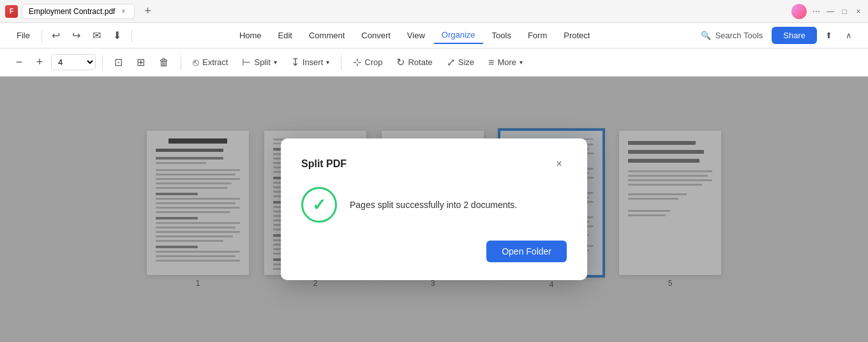  I want to click on modal-message: Pages split successfully into 2 document…, so click(433, 205).